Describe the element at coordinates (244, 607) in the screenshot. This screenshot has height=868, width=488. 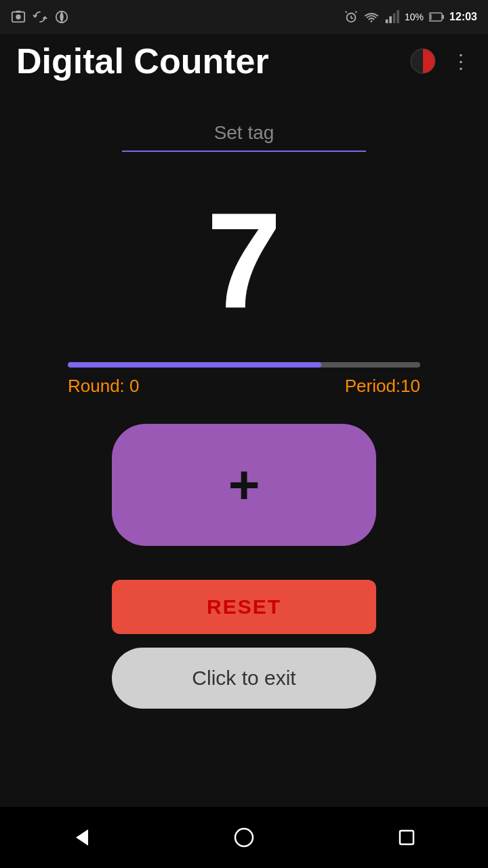
I see `reset-label: RESET` at that location.